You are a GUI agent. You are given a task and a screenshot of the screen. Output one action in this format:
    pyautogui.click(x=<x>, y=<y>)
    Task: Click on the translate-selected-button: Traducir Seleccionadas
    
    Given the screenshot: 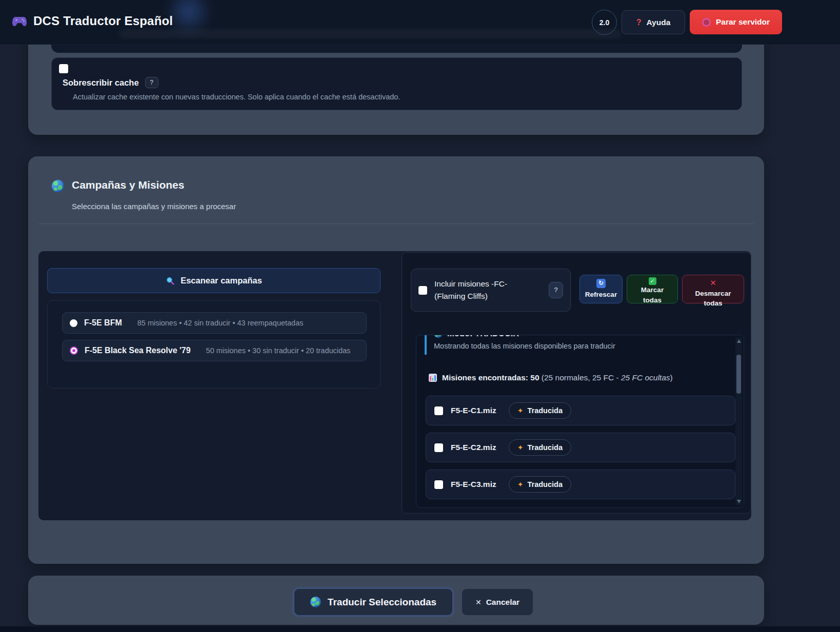 What is the action you would take?
    pyautogui.click(x=373, y=602)
    